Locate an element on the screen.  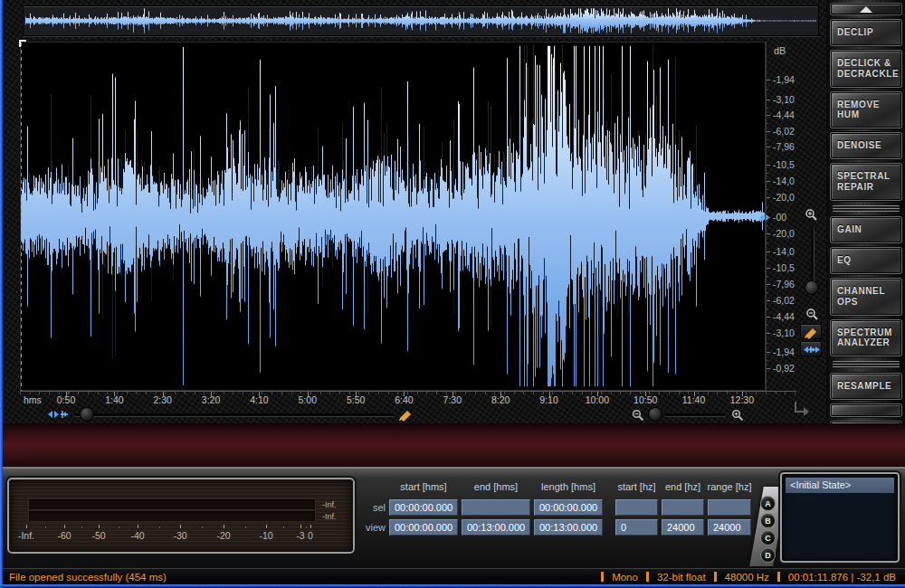
history-item-0: <Initial State> is located at coordinates (840, 485).